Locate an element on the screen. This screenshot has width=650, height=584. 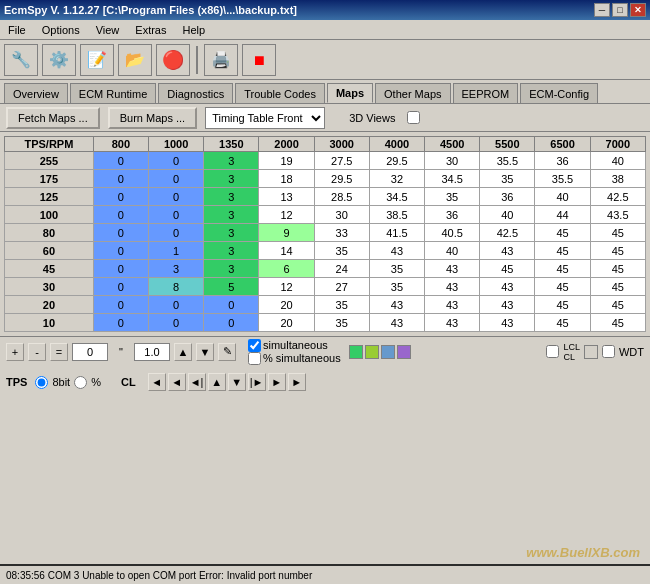
toolbar-btn-6: 🖨️ is located at coordinates (221, 60).